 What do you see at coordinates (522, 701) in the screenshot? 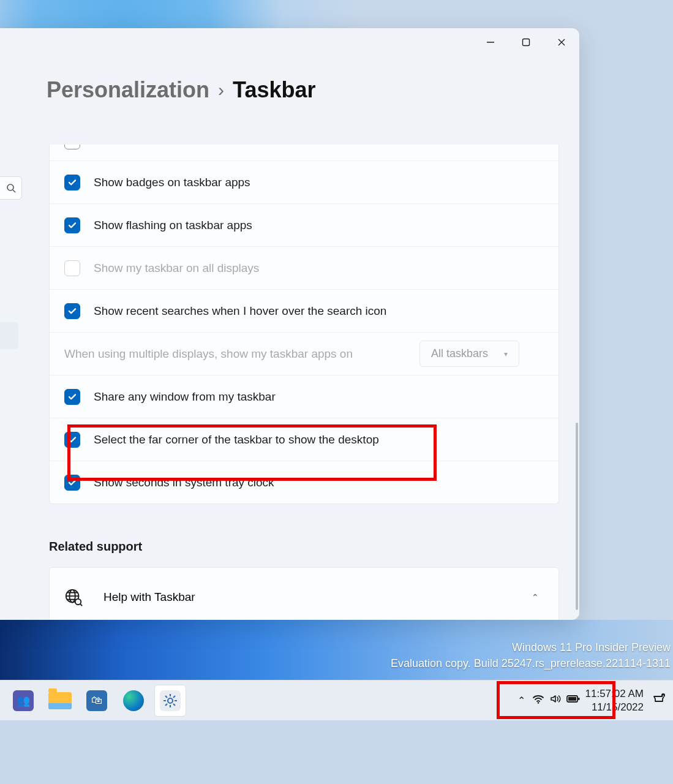
I see `tray-overflow-chevron-icon: ⌃` at bounding box center [522, 701].